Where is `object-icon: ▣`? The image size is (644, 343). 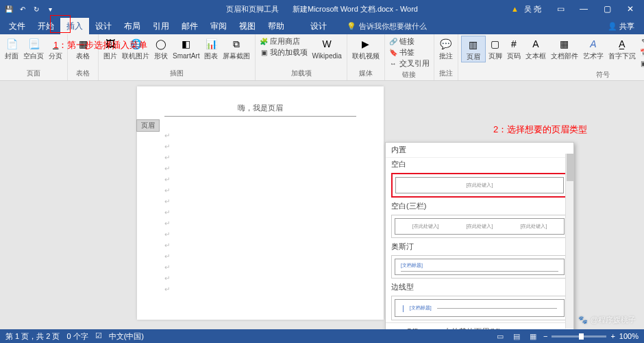 object-icon: ▣ is located at coordinates (642, 64).